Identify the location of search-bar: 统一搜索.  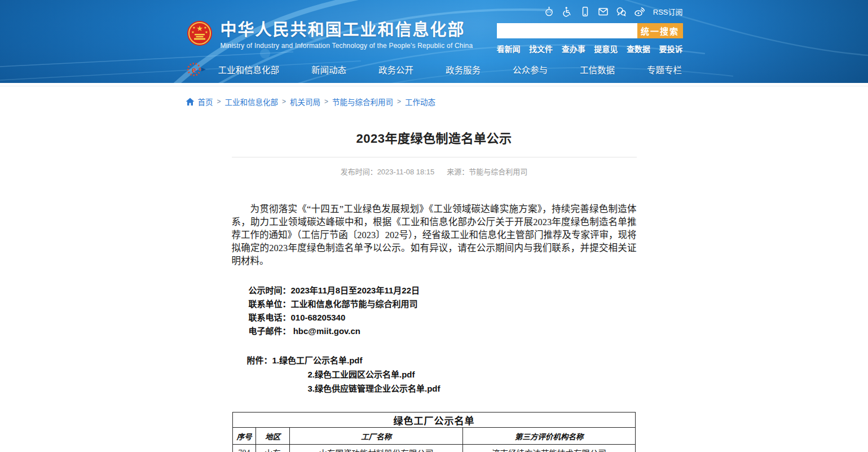
(590, 30).